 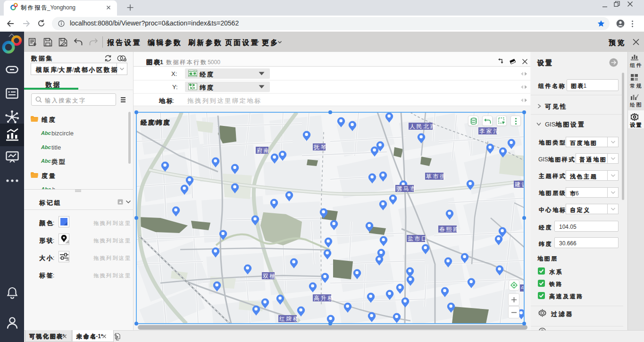 I want to click on svg-text: 骡马市, so click(x=407, y=189).